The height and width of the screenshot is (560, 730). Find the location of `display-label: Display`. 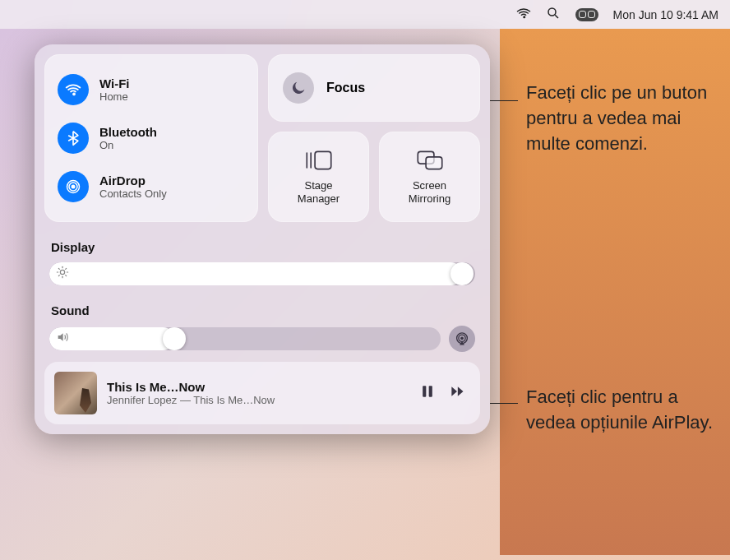

display-label: Display is located at coordinates (262, 247).